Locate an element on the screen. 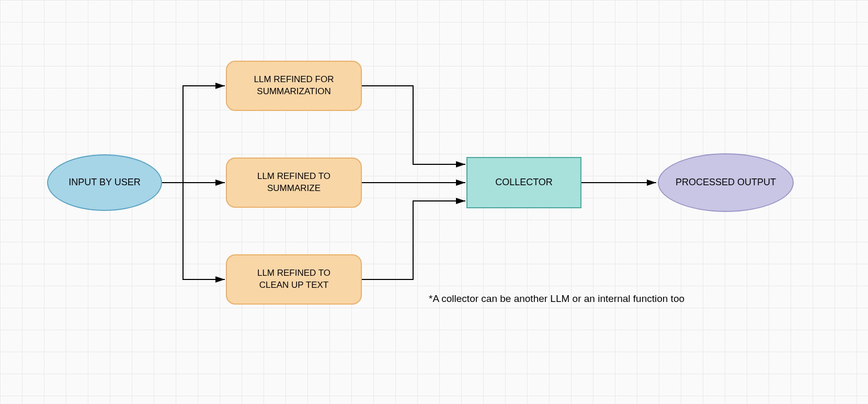  node-llm2: LLM REFINED TO SUMMARIZE is located at coordinates (294, 183).